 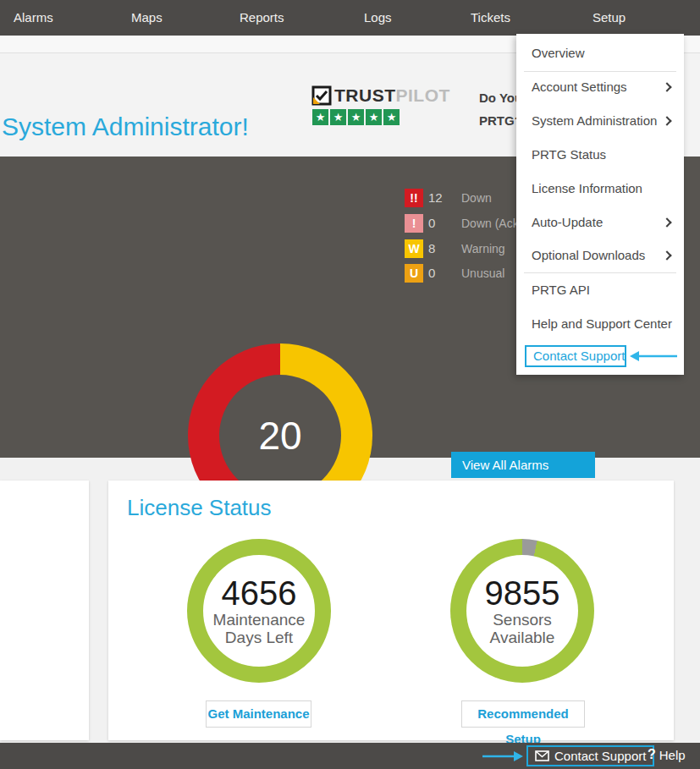 What do you see at coordinates (200, 508) in the screenshot?
I see `license-status-title: License Status` at bounding box center [200, 508].